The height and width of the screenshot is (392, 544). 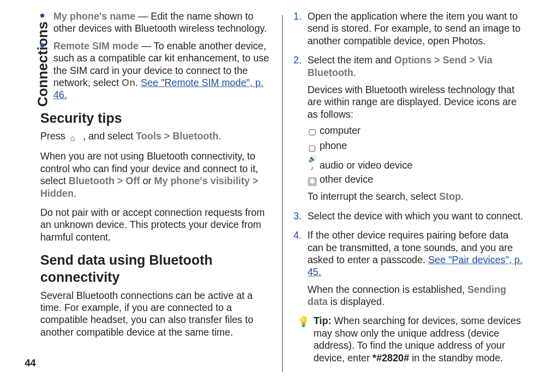 I want to click on step-number: 2., so click(x=298, y=60).